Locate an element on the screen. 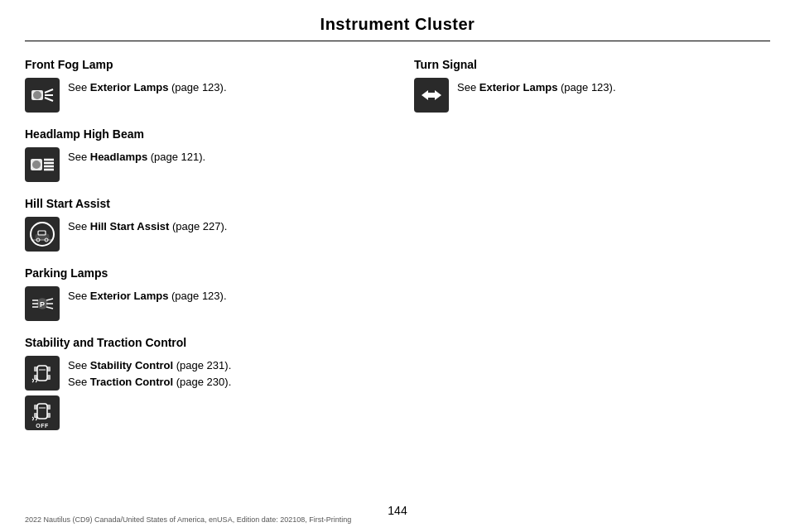  parking-lamps-text: See Exterior Lamps (page 123). is located at coordinates (147, 295).